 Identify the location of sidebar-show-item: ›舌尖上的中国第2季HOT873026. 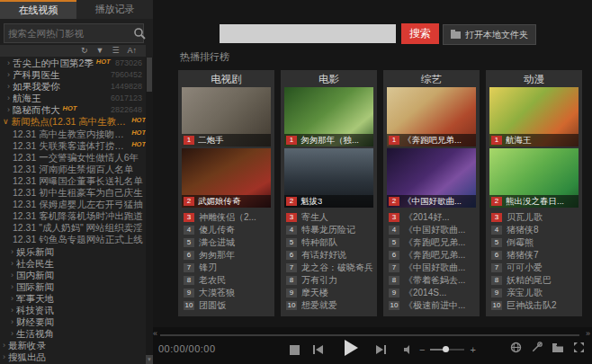
(73, 63).